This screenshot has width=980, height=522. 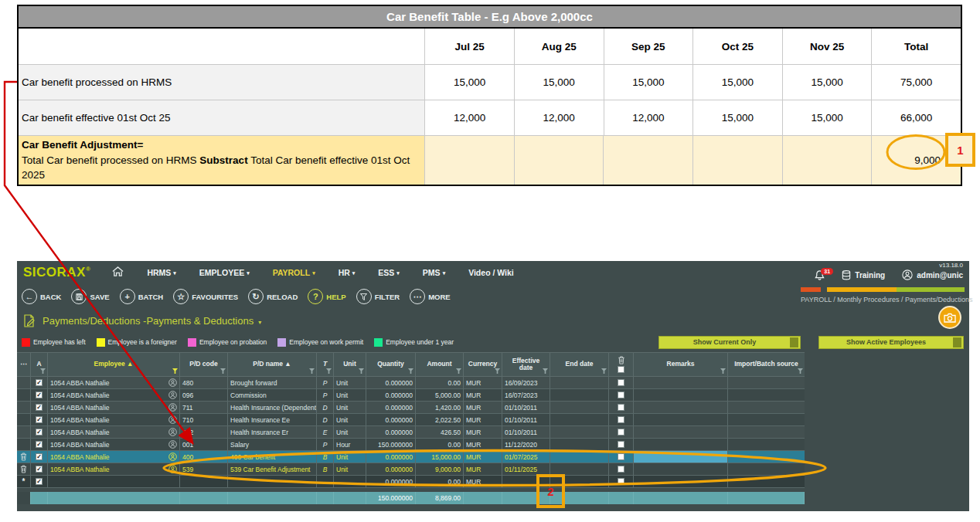 I want to click on pd-code-cell: 400, so click(x=204, y=457).